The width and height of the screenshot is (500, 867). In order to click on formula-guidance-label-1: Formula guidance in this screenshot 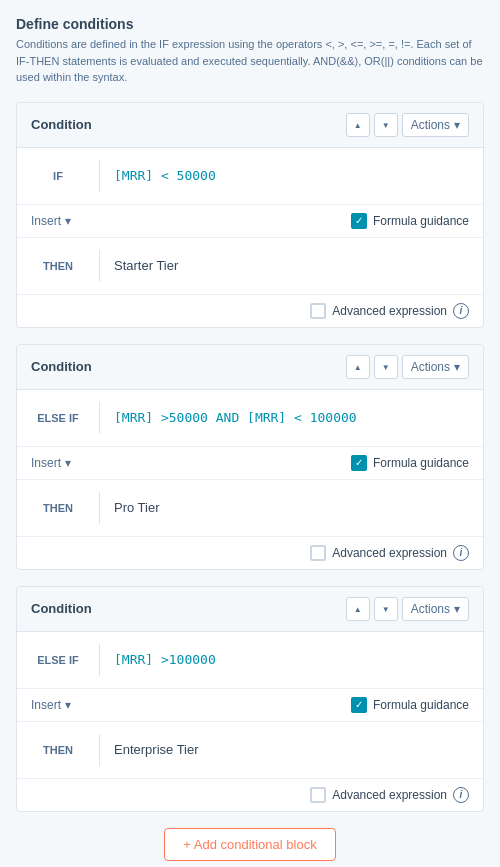, I will do `click(421, 221)`.